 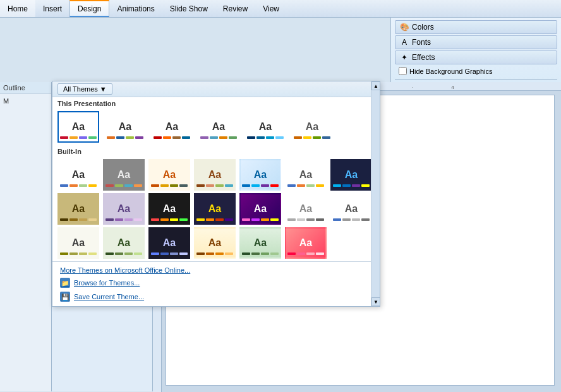 I want to click on menu-view: View, so click(x=271, y=9).